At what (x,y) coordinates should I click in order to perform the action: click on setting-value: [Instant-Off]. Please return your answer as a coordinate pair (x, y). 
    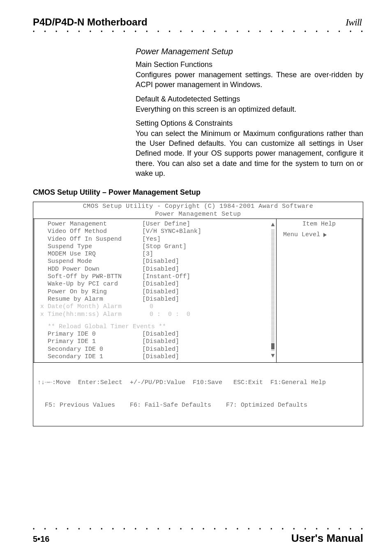
    Looking at the image, I should click on (208, 277).